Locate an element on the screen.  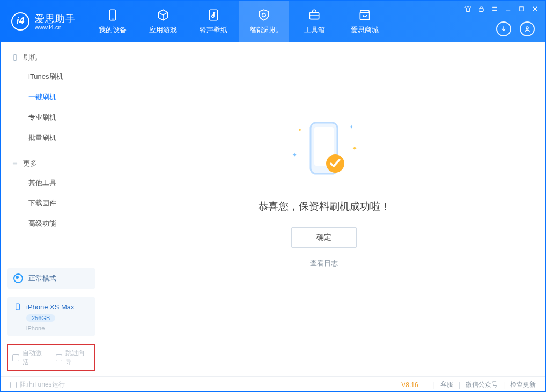
sidebar-item-batch-flash: 批量刷机 is located at coordinates (51, 138).